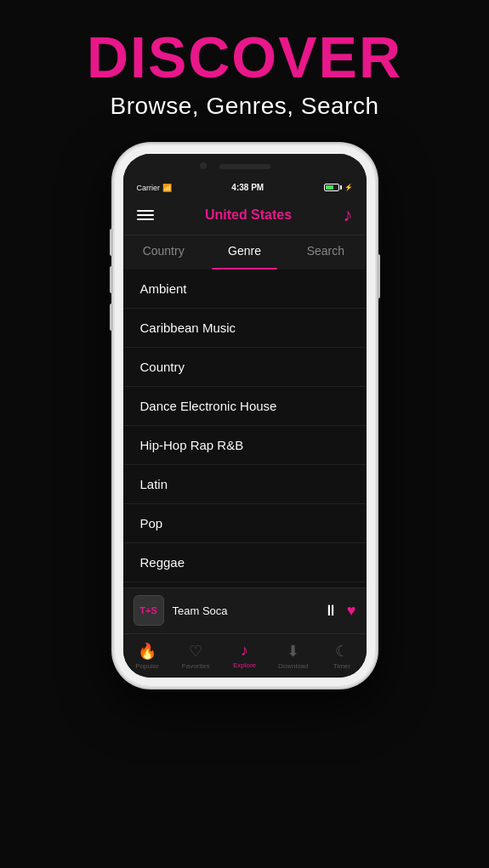 This screenshot has height=868, width=489. What do you see at coordinates (245, 58) in the screenshot?
I see `discover-title: DISCOVER` at bounding box center [245, 58].